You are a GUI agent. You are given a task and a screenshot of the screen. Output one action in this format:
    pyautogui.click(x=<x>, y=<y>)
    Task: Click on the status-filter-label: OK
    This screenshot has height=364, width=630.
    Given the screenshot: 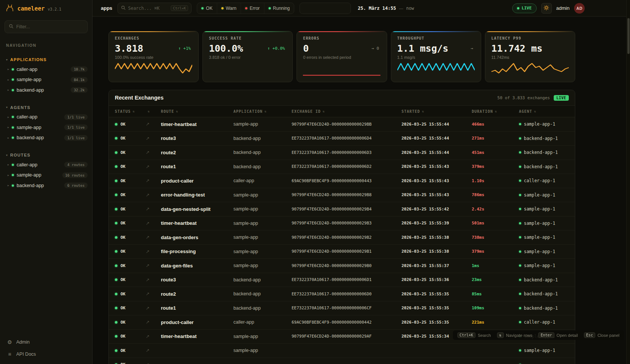 What is the action you would take?
    pyautogui.click(x=209, y=8)
    